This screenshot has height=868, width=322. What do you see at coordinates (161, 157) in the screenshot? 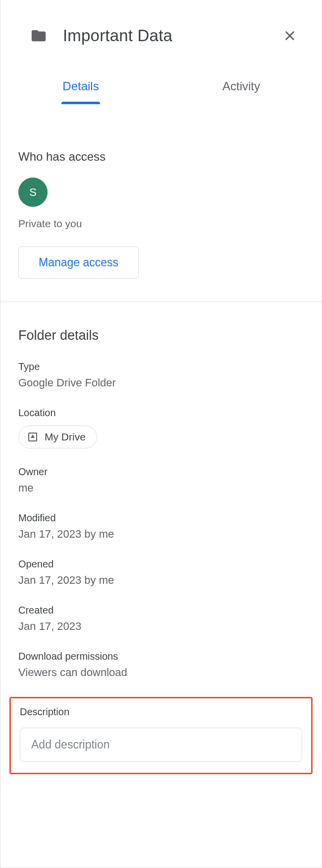
I see `access-heading: Who has access` at bounding box center [161, 157].